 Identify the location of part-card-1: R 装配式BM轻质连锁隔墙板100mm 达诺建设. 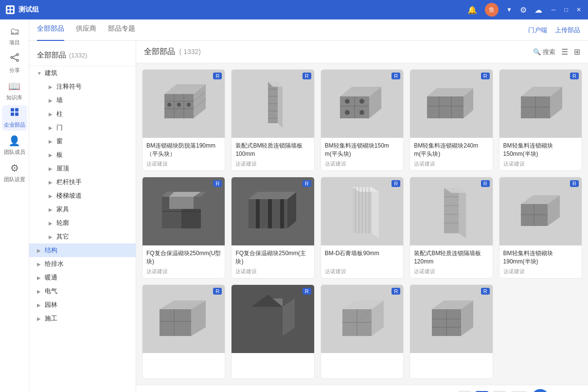
(272, 120).